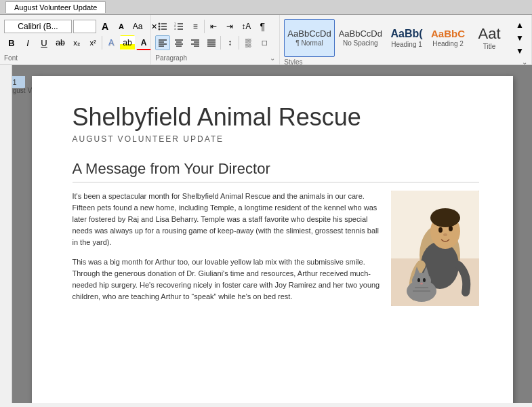  What do you see at coordinates (163, 26) in the screenshot?
I see `bullets-button` at bounding box center [163, 26].